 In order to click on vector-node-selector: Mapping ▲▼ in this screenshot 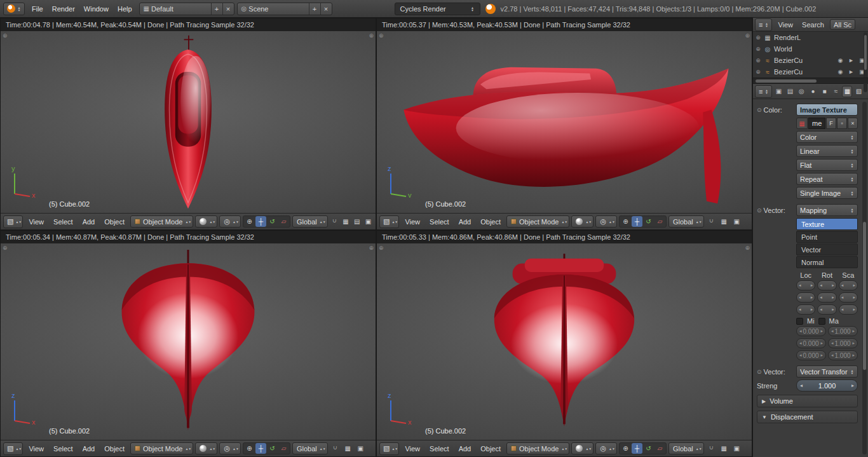, I will do `click(827, 210)`.